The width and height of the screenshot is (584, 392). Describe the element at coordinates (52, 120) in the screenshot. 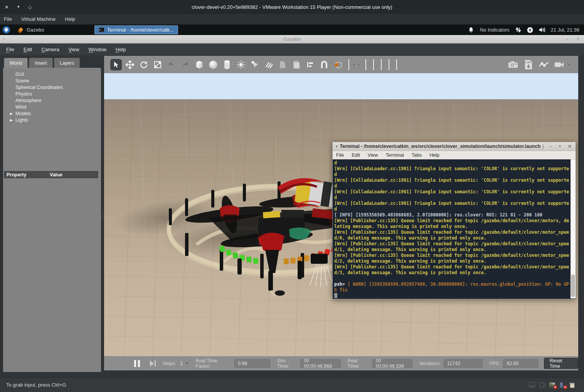

I see `tree-item-lights: ▶Lights` at that location.